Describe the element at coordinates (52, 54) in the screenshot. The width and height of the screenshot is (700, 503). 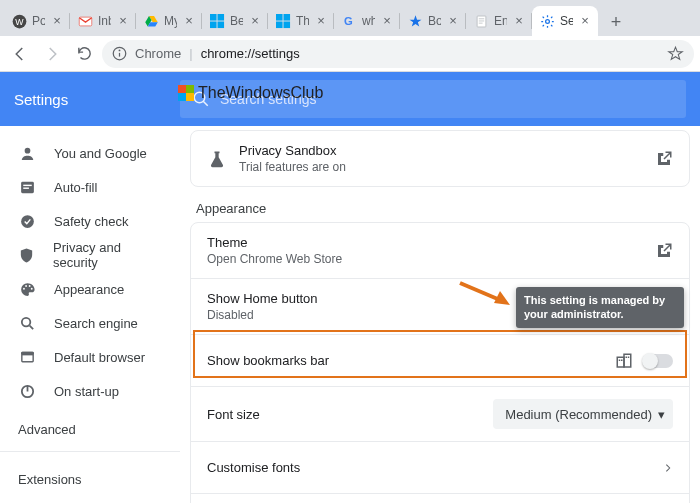
I see `forward-button` at that location.